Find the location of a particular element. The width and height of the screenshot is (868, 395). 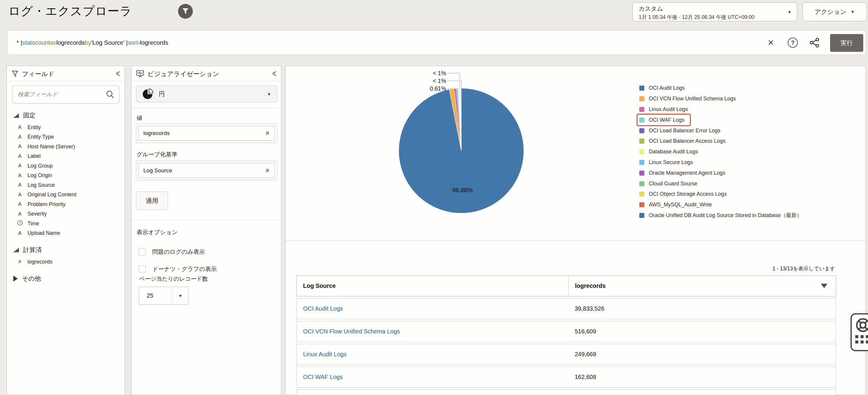

run-button: 実行 is located at coordinates (846, 43).